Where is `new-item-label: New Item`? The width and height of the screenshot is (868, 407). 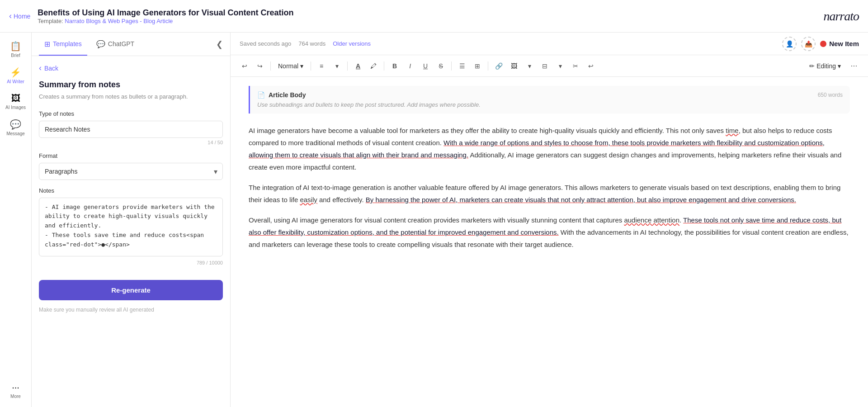 new-item-label: New Item is located at coordinates (844, 43).